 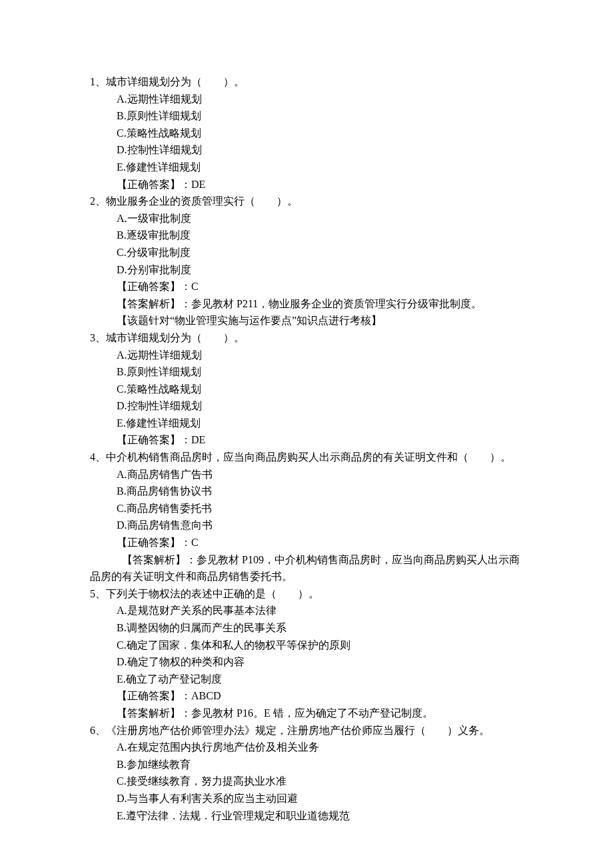 What do you see at coordinates (310, 338) in the screenshot?
I see `question-stem: 3、城市详细规划分为（ ）。` at bounding box center [310, 338].